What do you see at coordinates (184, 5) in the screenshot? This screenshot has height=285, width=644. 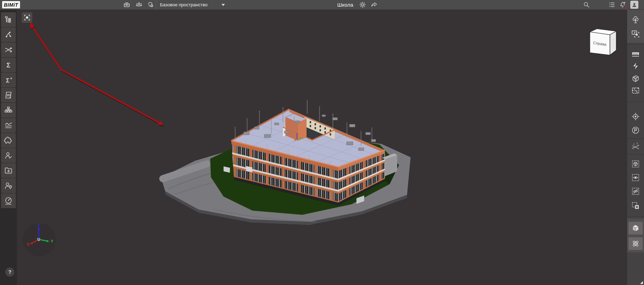 I see `space-selector: Базовое пространство` at bounding box center [184, 5].